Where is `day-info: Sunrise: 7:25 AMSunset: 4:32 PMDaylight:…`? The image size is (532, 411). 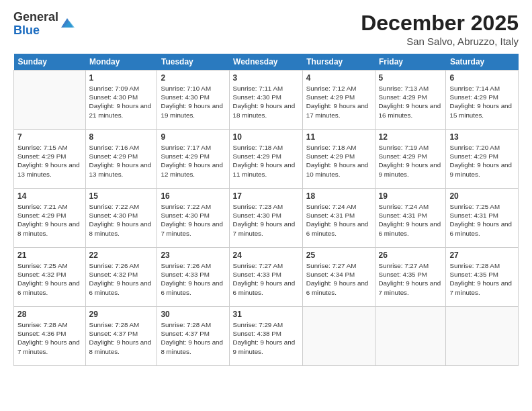
day-info: Sunrise: 7:25 AMSunset: 4:32 PMDaylight:… is located at coordinates (50, 279).